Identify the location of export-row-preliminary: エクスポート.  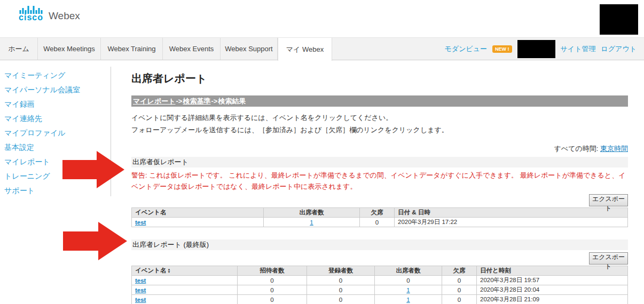
(380, 201).